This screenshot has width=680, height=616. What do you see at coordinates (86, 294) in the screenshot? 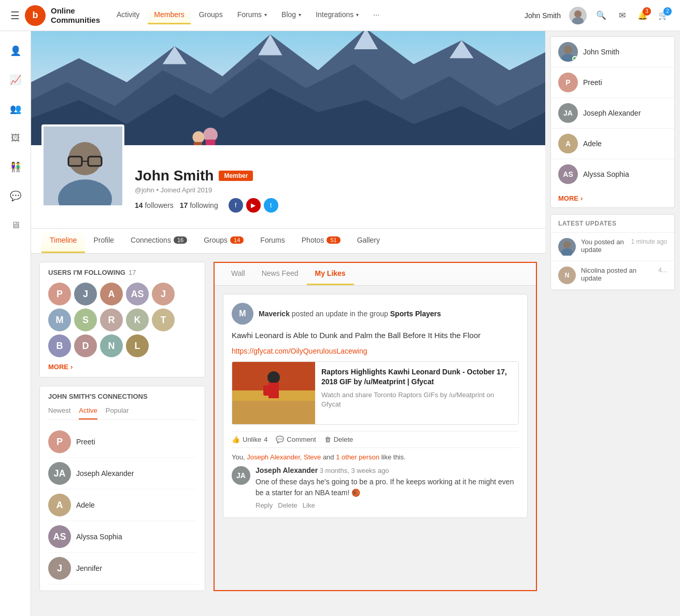
I see `following-avatar-2: J` at bounding box center [86, 294].